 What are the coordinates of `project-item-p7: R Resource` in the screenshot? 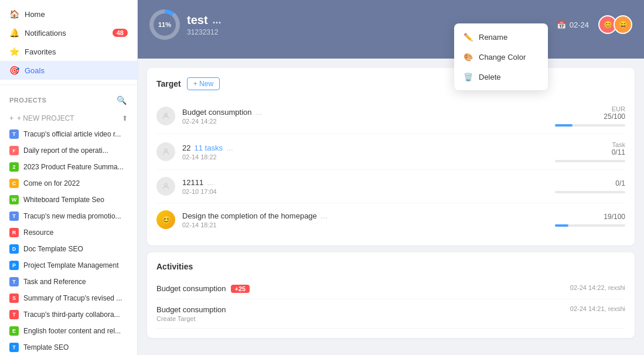 It's located at (69, 233).